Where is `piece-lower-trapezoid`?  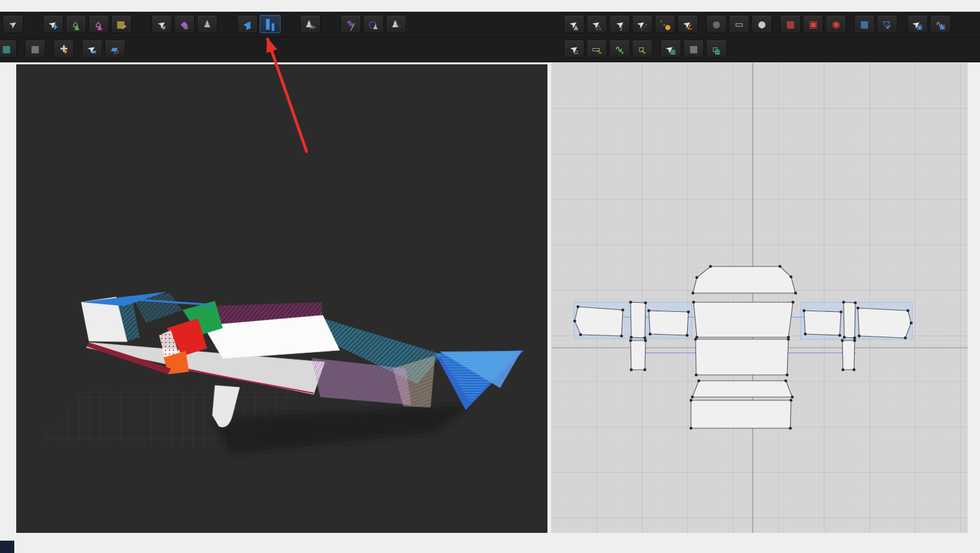 piece-lower-trapezoid is located at coordinates (742, 389).